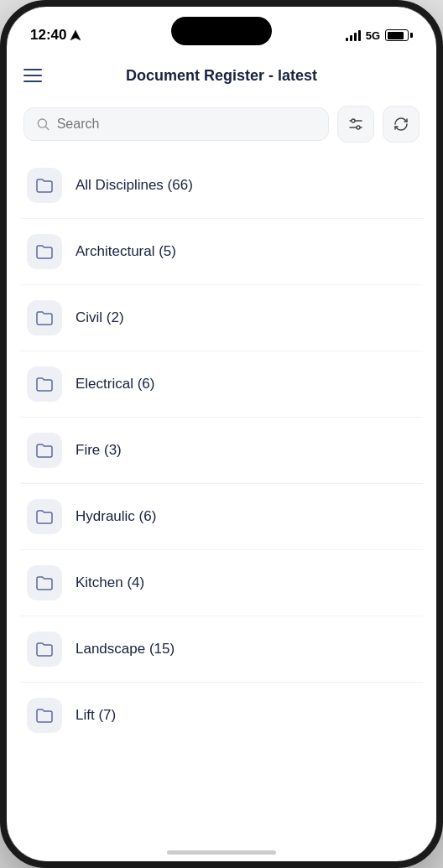  Describe the element at coordinates (76, 35) in the screenshot. I see `location-icon` at that location.